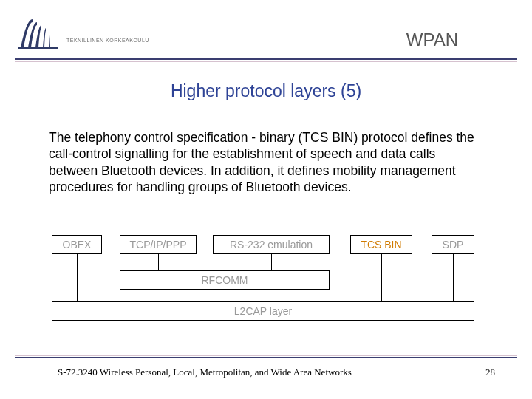 Image resolution: width=532 pixels, height=399 pixels. I want to click on page-number: 28, so click(491, 372).